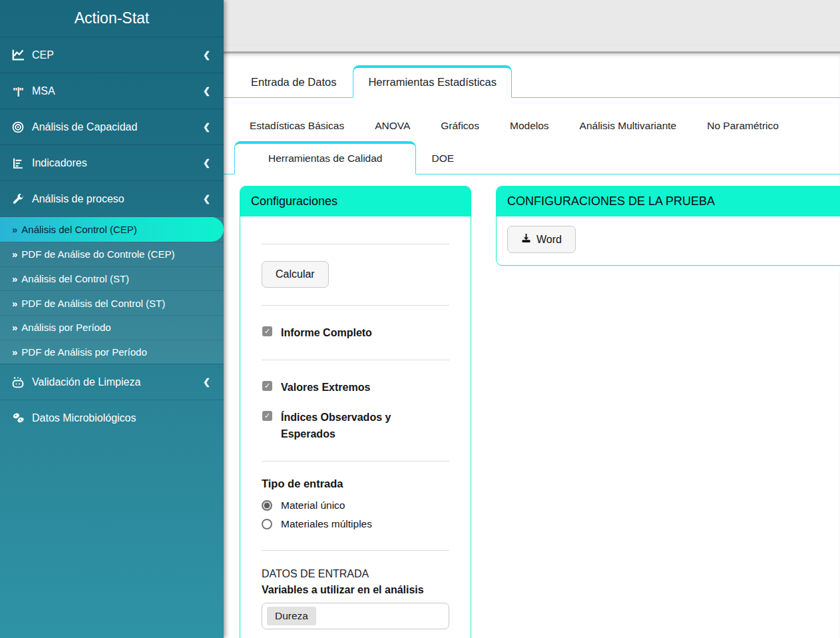 The height and width of the screenshot is (638, 840). Describe the element at coordinates (668, 226) in the screenshot. I see `test-configurations-panel: CONFIGURACIONES DE LA PRUEBA Word` at that location.